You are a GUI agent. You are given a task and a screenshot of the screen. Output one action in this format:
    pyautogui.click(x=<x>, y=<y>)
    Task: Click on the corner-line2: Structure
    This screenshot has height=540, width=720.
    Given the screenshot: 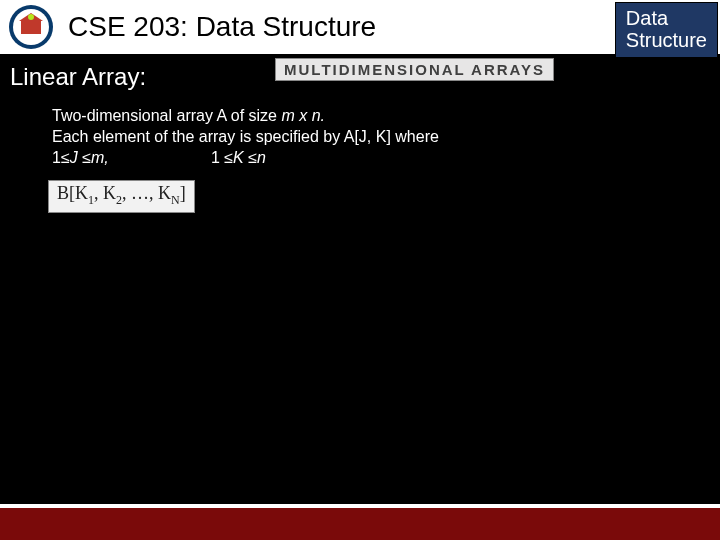 What is the action you would take?
    pyautogui.click(x=666, y=40)
    